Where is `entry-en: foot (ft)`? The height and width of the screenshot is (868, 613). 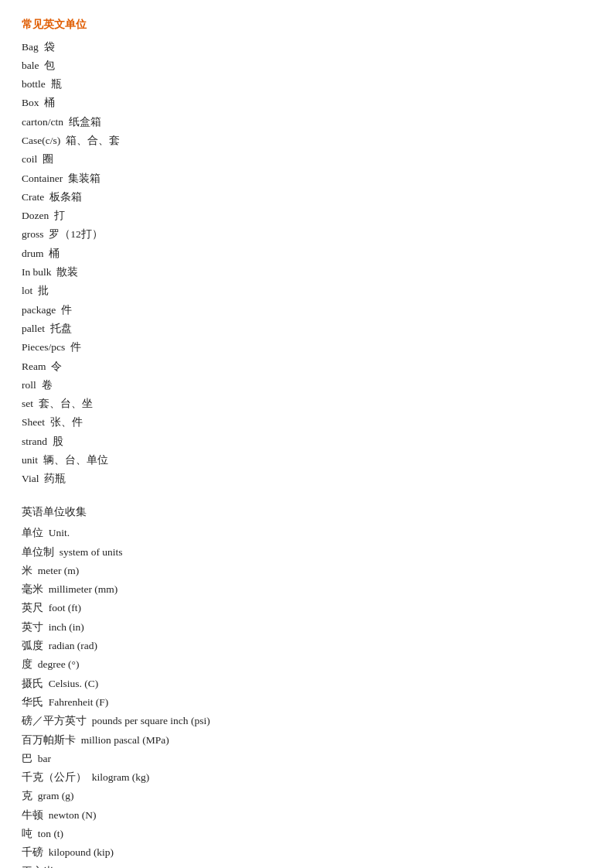 entry-en: foot (ft) is located at coordinates (65, 608).